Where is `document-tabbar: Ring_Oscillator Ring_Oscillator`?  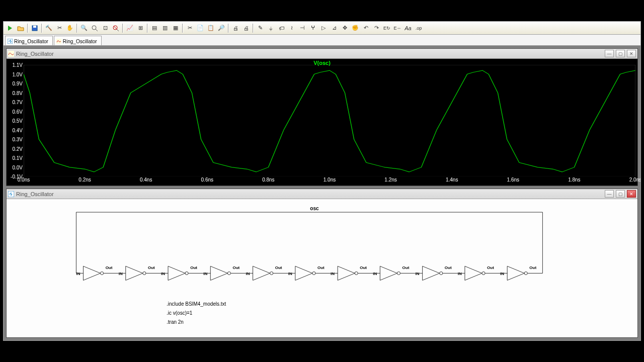
document-tabbar: Ring_Oscillator Ring_Oscillator is located at coordinates (322, 40).